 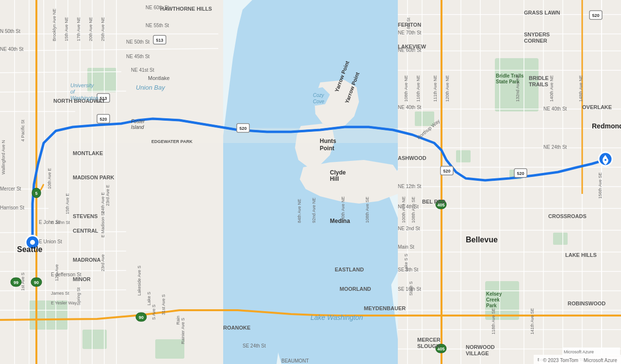 What do you see at coordinates (314, 210) in the screenshot?
I see `svg-text: 92nd Ave NE` at bounding box center [314, 210].